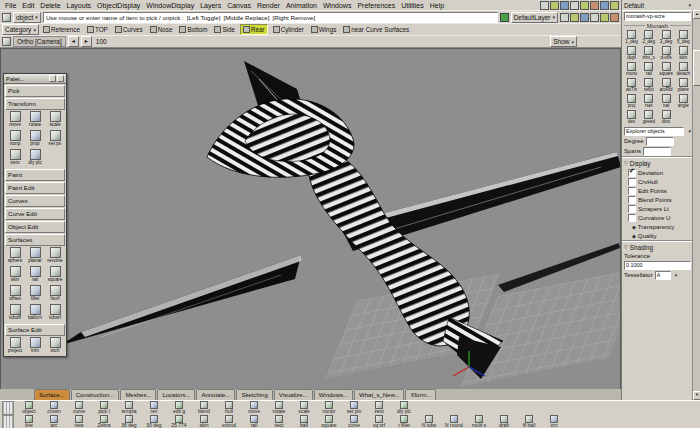 The image size is (700, 428). I want to click on layer-combo: DefaultLayer ▾, so click(534, 18).